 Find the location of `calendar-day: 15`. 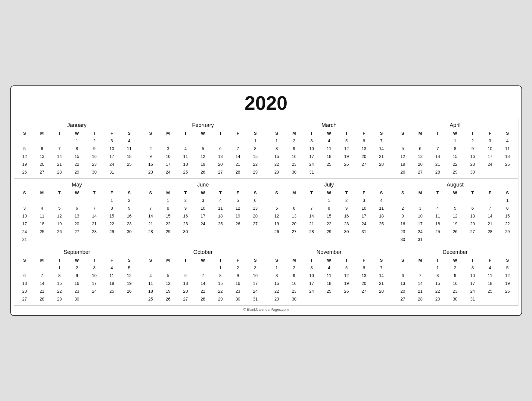

calendar-day: 15 is located at coordinates (438, 283).